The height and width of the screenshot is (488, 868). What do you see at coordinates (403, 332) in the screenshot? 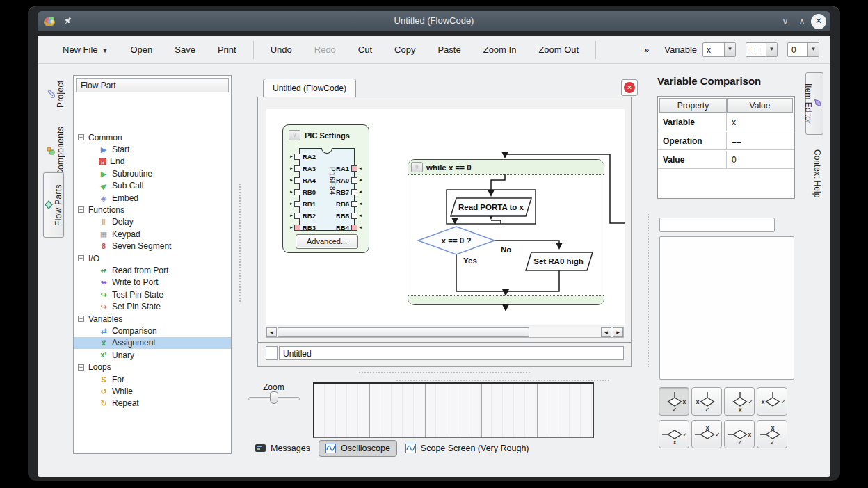
I see `scrollbar-thumb` at bounding box center [403, 332].